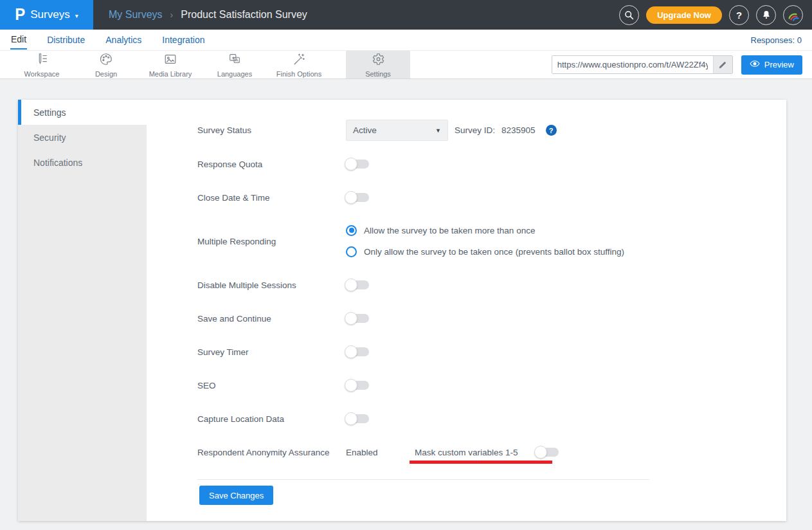  What do you see at coordinates (423, 480) in the screenshot?
I see `form-divider` at bounding box center [423, 480].